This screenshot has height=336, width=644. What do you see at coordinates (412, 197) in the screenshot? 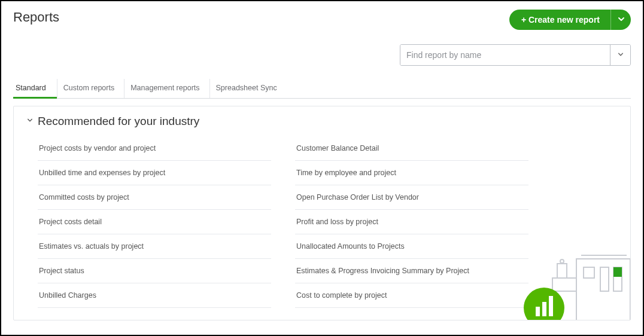
I see `report-link: Open Purchase Order List by Vendor` at bounding box center [412, 197].